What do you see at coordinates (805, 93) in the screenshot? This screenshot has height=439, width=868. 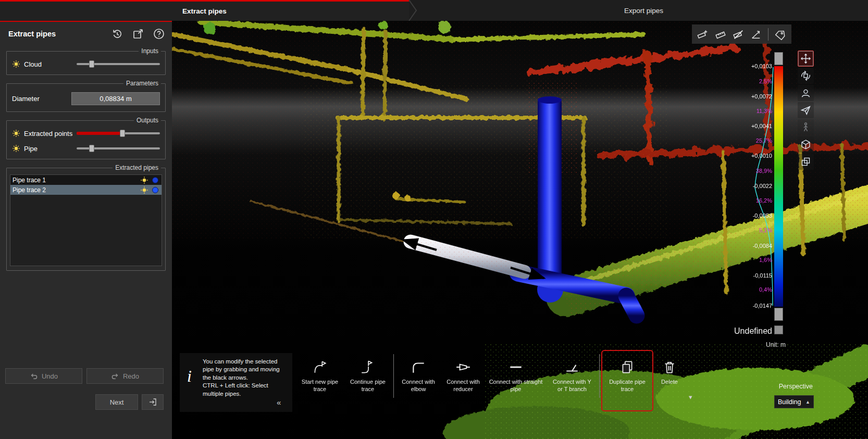 I see `examine-icon` at bounding box center [805, 93].